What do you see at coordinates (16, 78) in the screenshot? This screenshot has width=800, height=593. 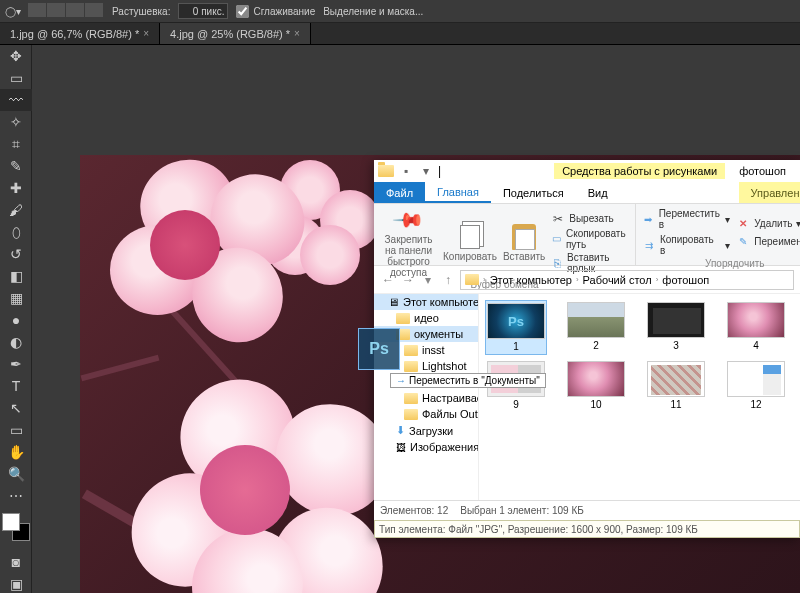 I see `marquee-tool-icon: ▭` at bounding box center [16, 78].